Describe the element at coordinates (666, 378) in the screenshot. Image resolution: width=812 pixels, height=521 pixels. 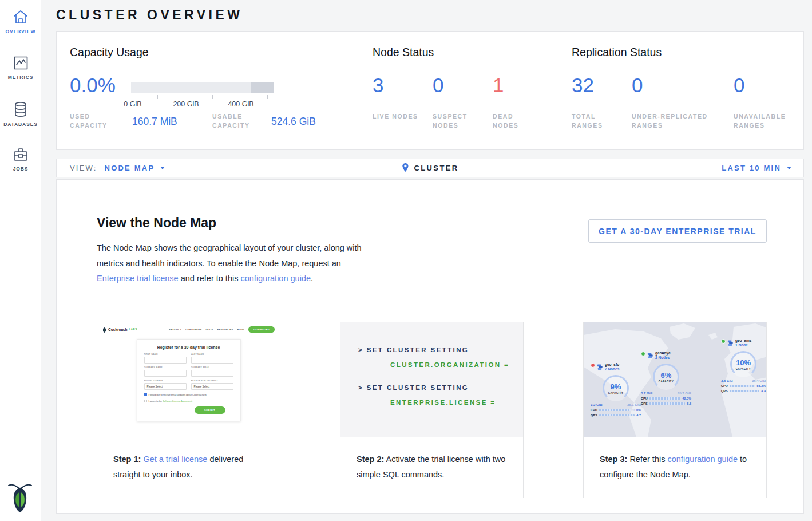
I see `map-node-nyc: geo=nyc 2 Nodes 6% CAPACITY 3.7 GiB65.7 …` at that location.